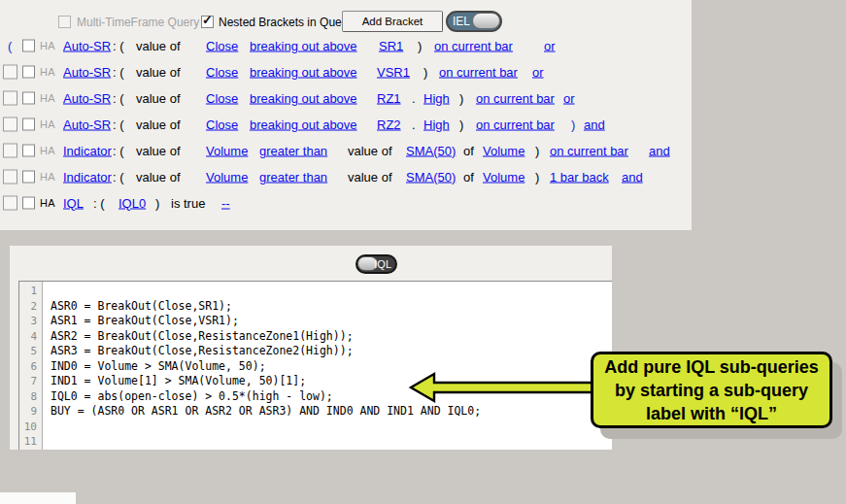  What do you see at coordinates (461, 21) in the screenshot?
I see `iel-toggle-label: IEL` at bounding box center [461, 21].